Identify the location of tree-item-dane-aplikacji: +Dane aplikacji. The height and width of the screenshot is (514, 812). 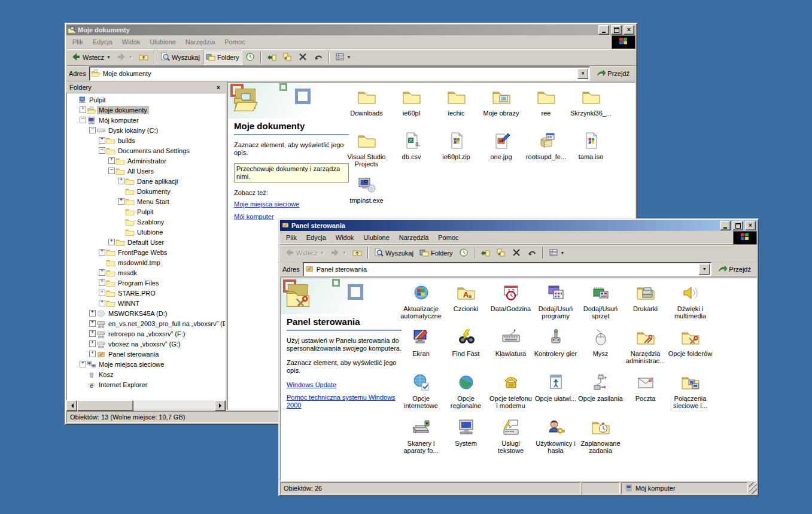
(146, 181).